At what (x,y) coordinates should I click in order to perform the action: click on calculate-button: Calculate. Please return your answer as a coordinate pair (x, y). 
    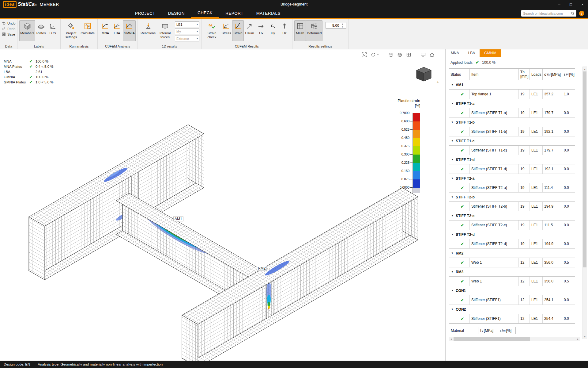
    Looking at the image, I should click on (88, 31).